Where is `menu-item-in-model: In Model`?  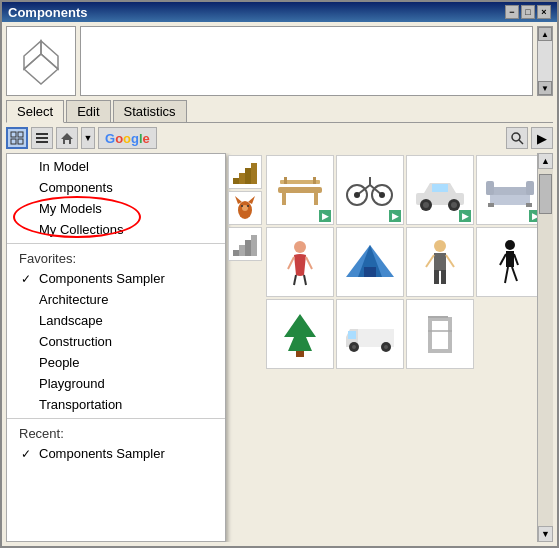
menu-item-in-model: In Model is located at coordinates (116, 166).